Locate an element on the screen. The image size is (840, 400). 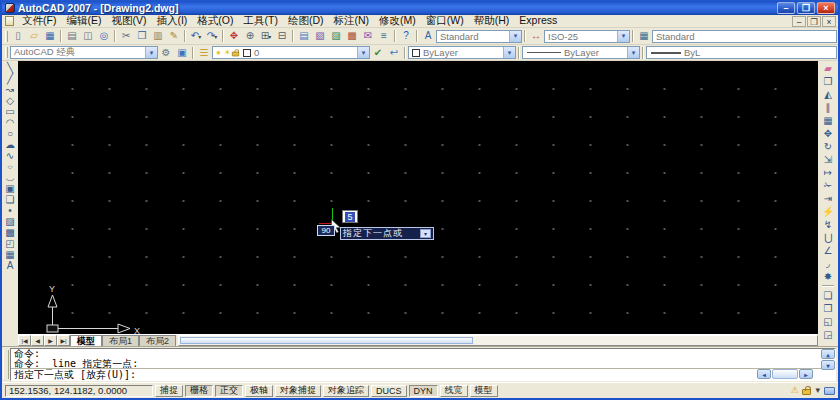
command-window-grip is located at coordinates (6, 364).